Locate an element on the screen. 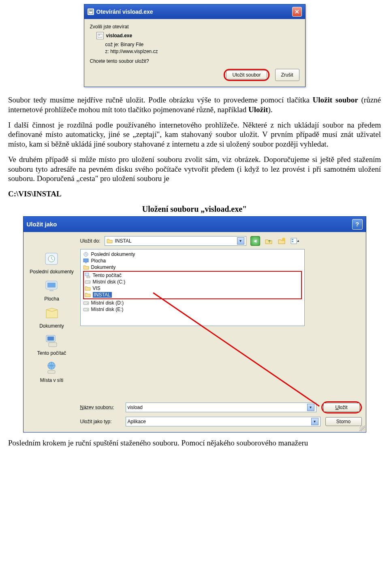 This screenshot has width=389, height=588. folder-open-icon is located at coordinates (88, 288).